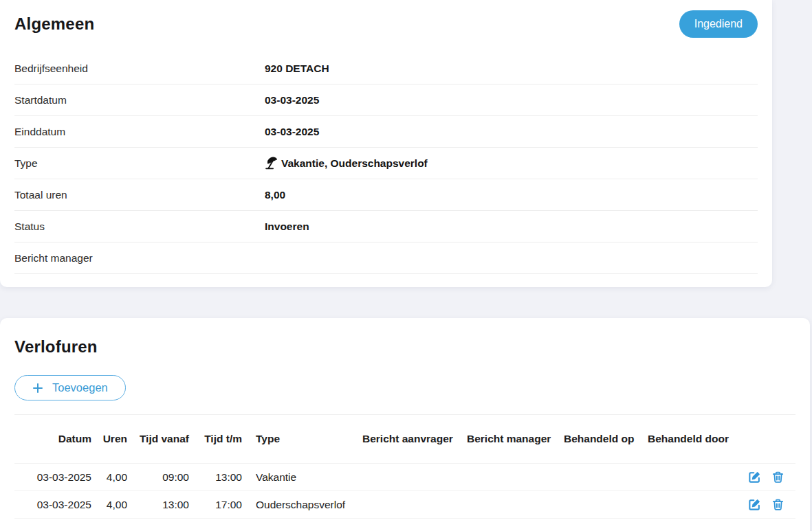  Describe the element at coordinates (140, 163) in the screenshot. I see `field-label: Type` at that location.